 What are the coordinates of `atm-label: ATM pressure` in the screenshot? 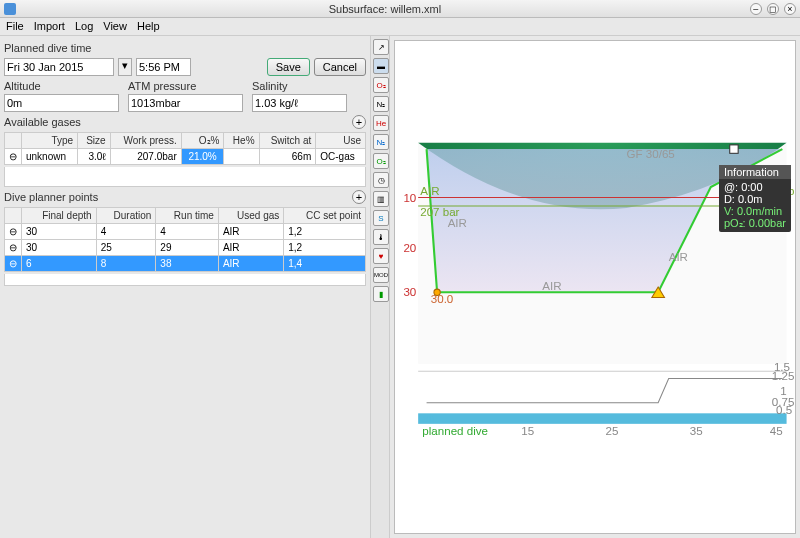 It's located at (188, 86).